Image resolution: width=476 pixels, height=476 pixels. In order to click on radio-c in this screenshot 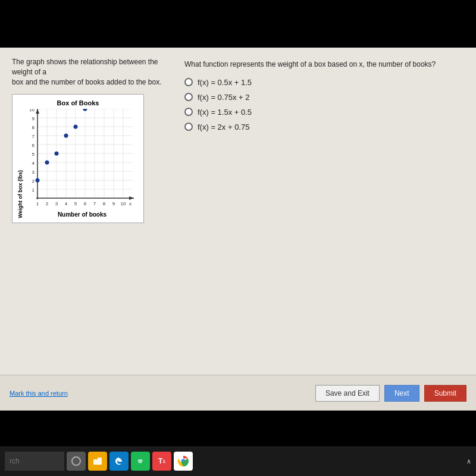, I will do `click(189, 112)`.